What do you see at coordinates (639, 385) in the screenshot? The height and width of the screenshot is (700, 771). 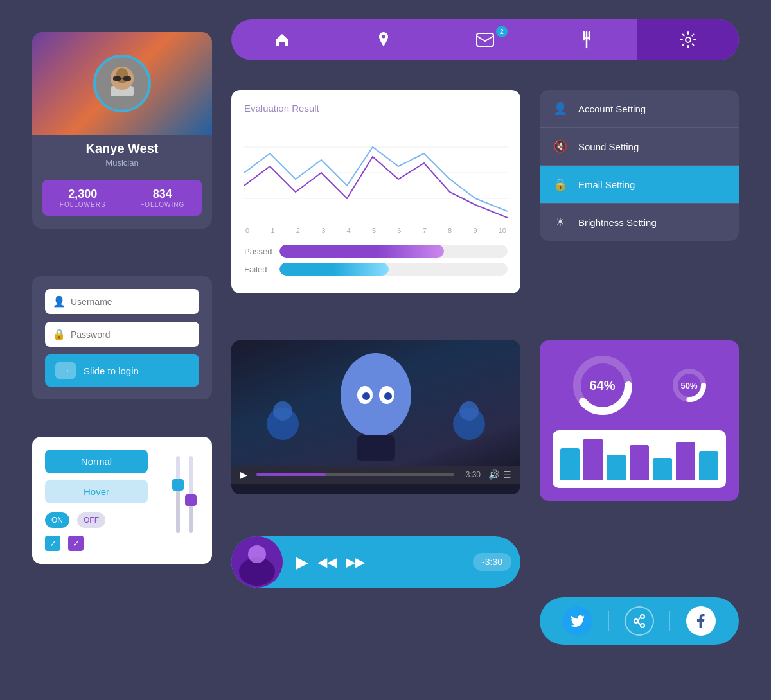 I see `donut-row: 64% 50%` at bounding box center [639, 385].